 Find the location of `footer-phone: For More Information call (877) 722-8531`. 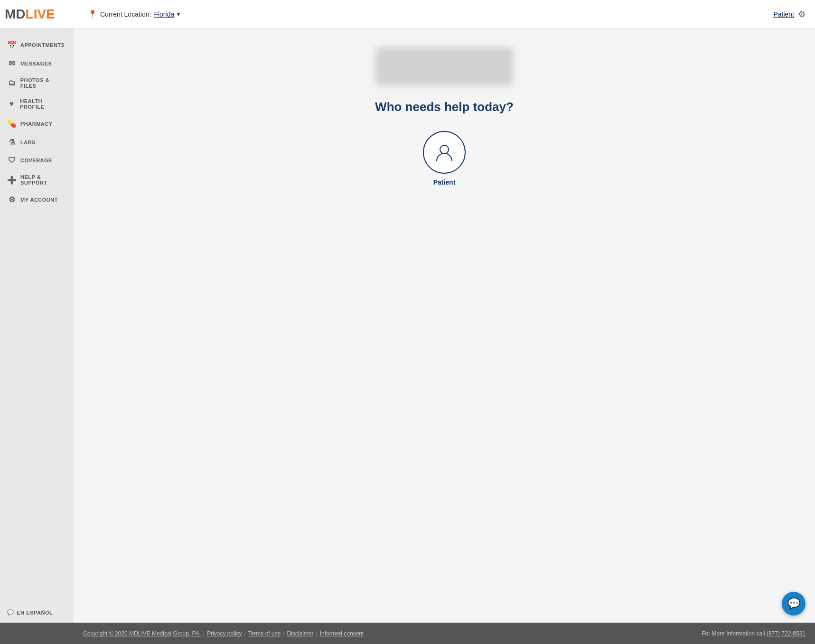

footer-phone: For More Information call (877) 722-8531 is located at coordinates (754, 634).